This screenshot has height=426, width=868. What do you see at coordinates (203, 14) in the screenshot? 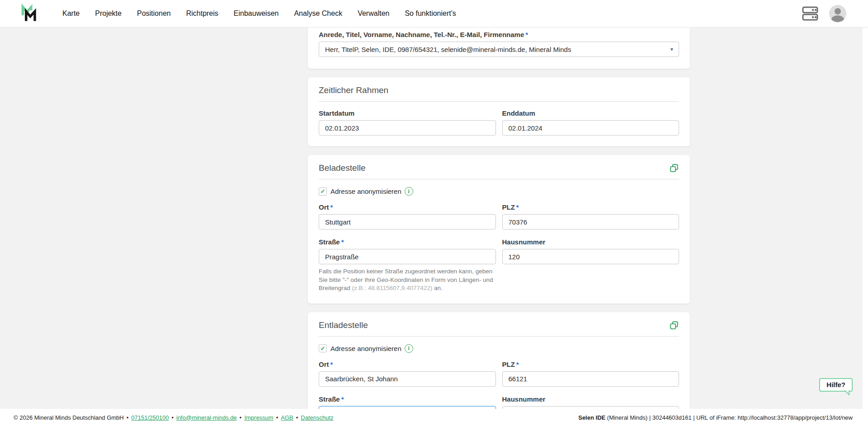
I see `nav-item-richtpreis: Richtpreis` at bounding box center [203, 14].